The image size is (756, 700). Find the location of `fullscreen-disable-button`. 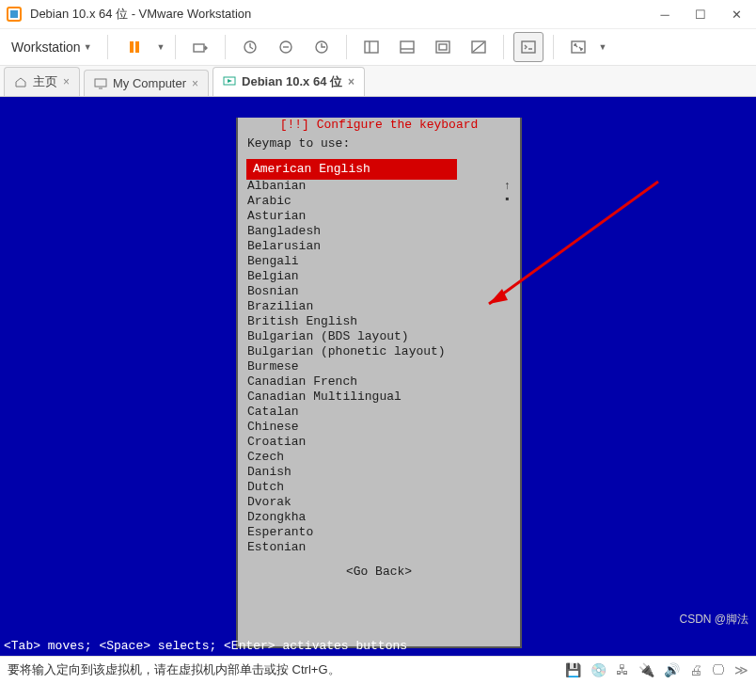

fullscreen-disable-button is located at coordinates (479, 47).